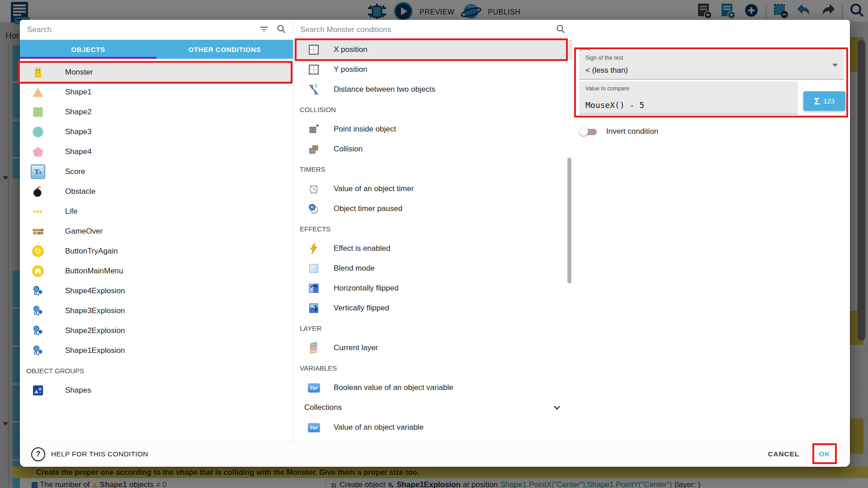 Image resolution: width=868 pixels, height=488 pixels. What do you see at coordinates (433, 268) in the screenshot?
I see `condition-item-blend-mode: Blend mode` at bounding box center [433, 268].